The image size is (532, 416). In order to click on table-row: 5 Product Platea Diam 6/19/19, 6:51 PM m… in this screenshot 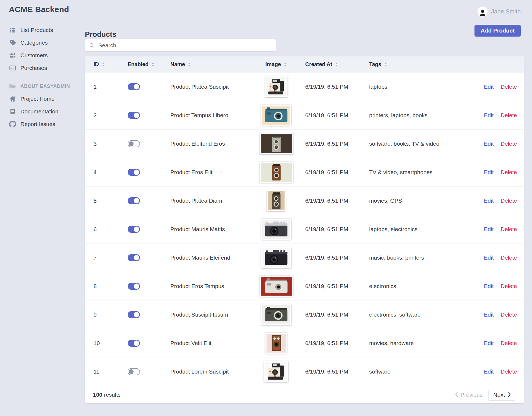, I will do `click(304, 201)`.